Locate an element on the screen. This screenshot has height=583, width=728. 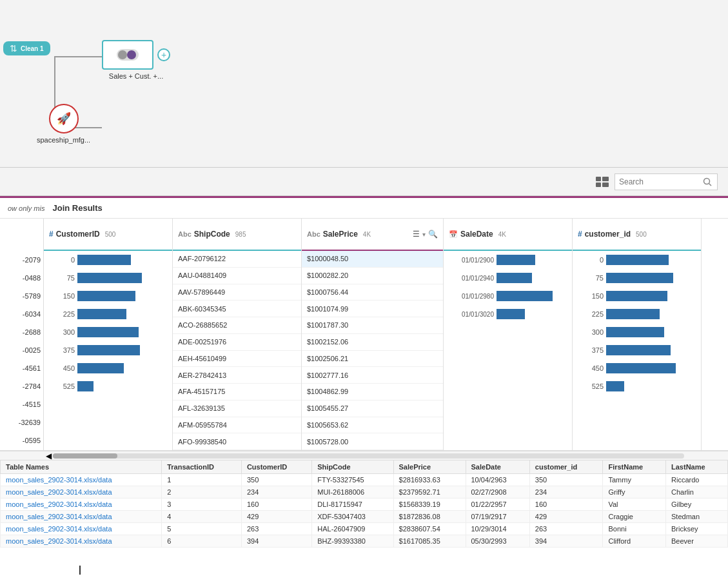
str-row: $1000756.44 is located at coordinates (373, 293).